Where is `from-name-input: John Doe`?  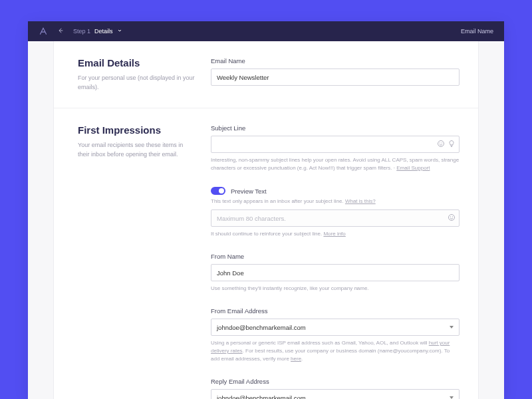
from-name-input: John Doe is located at coordinates (335, 273).